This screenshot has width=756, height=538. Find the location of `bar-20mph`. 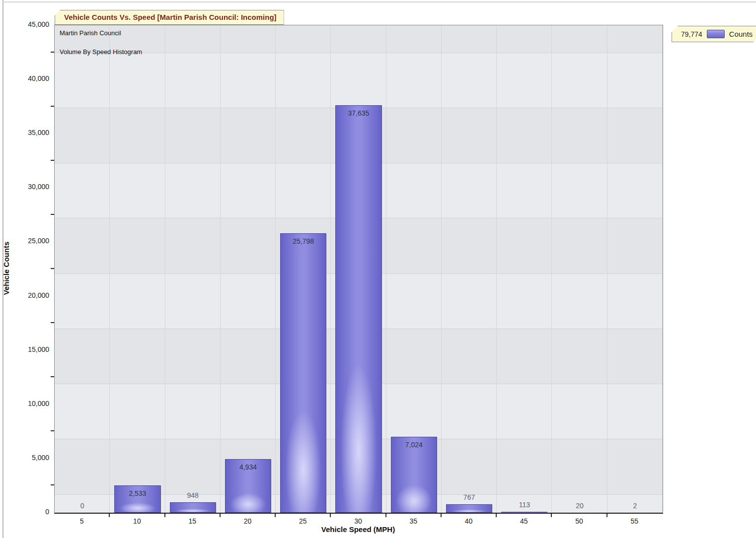

bar-20mph is located at coordinates (248, 486).